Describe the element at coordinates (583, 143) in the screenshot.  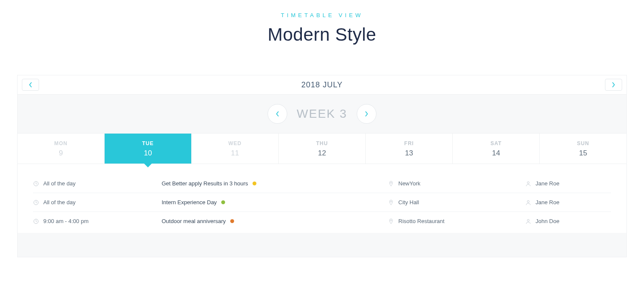
I see `day-name: SUN` at that location.